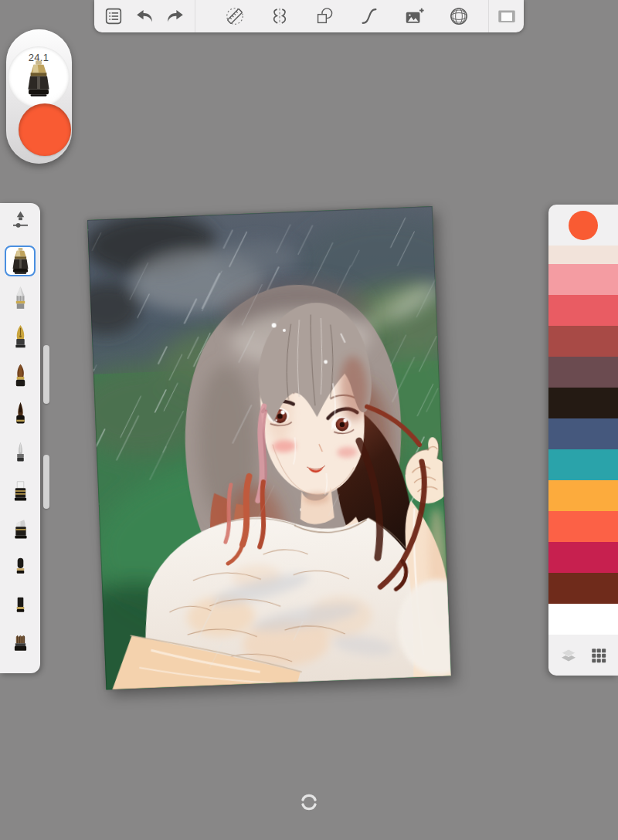 Image resolution: width=618 pixels, height=840 pixels. I want to click on palette-swatch-teal, so click(583, 465).